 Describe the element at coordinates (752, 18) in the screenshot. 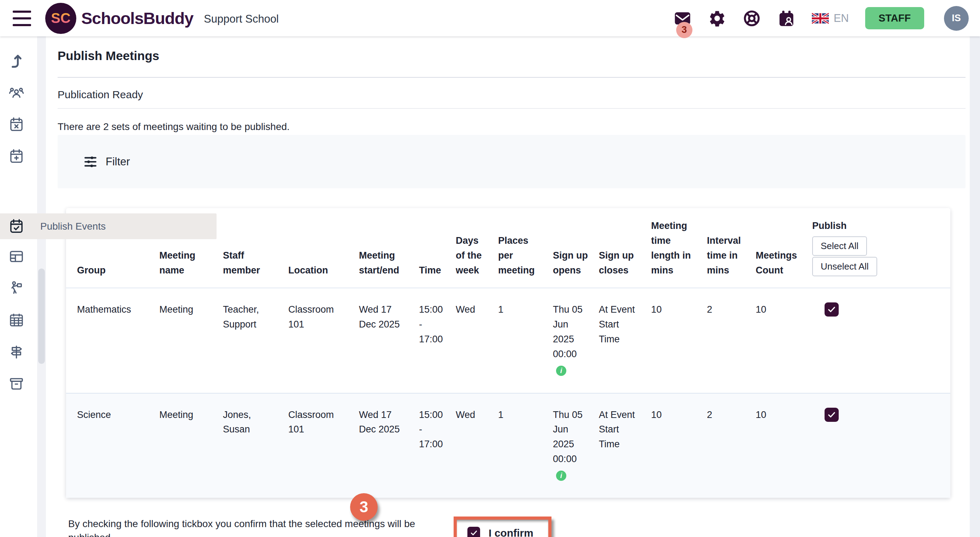

I see `help-lifering-icon` at that location.